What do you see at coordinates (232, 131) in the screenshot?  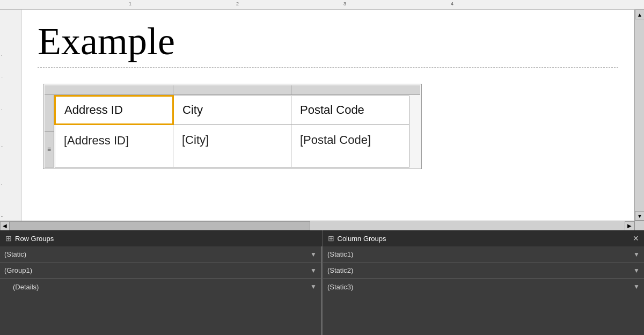 I see `table-body: ≡ Address ID City Postal Code` at bounding box center [232, 131].